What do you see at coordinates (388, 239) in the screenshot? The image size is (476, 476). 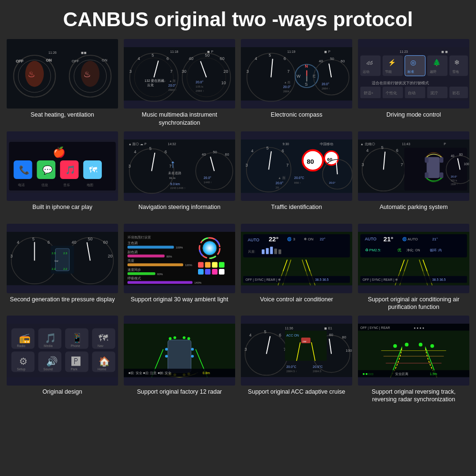 I see `svg-text: 21°` at bounding box center [388, 239].